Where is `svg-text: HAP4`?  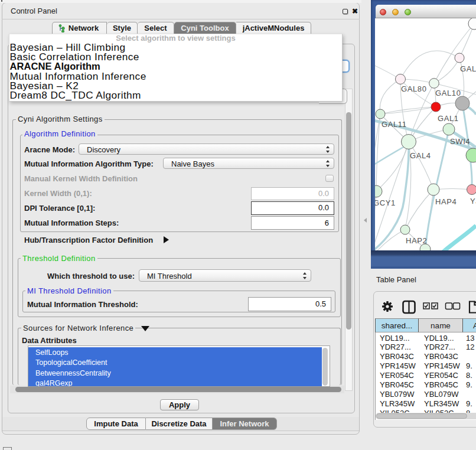 svg-text: HAP4 is located at coordinates (446, 202).